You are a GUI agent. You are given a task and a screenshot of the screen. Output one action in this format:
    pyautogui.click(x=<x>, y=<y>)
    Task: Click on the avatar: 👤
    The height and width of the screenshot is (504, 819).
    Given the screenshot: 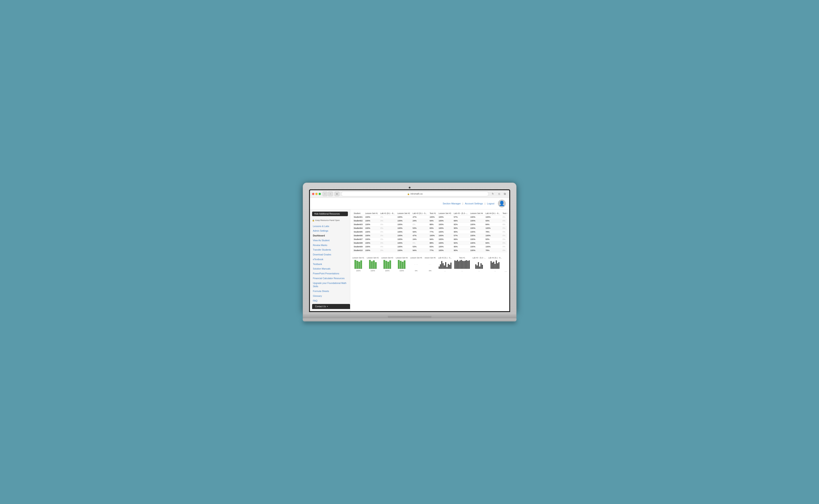 What is the action you would take?
    pyautogui.click(x=502, y=203)
    